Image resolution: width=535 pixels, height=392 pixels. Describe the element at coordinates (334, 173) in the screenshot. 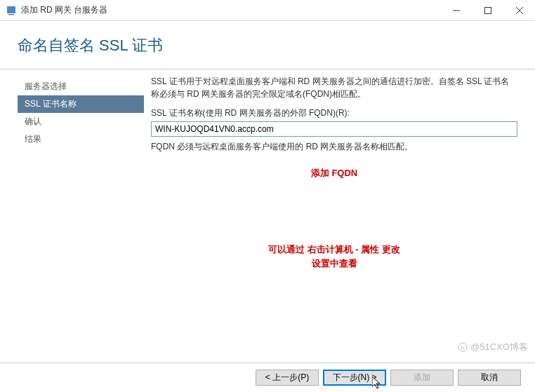

I see `annotation-add-fqdn: 添加 FQDN` at that location.